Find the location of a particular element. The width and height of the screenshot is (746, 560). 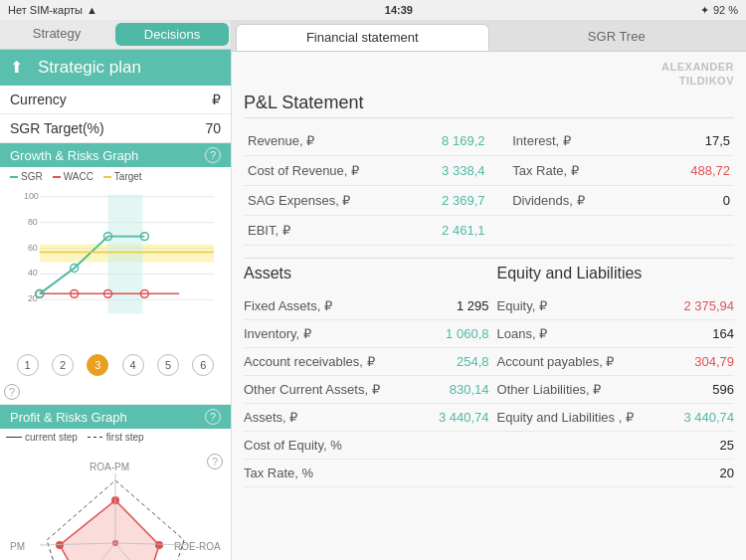

status-time: 14:39 is located at coordinates (399, 10).